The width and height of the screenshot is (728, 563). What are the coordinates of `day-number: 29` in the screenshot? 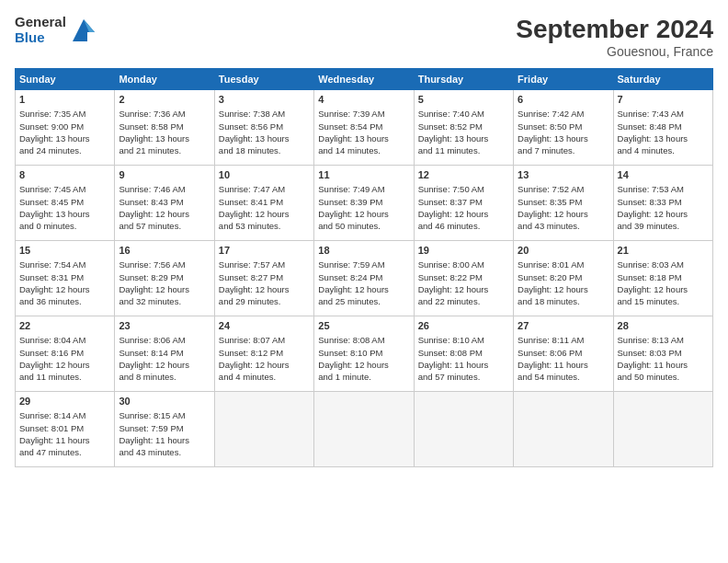 It's located at (64, 401).